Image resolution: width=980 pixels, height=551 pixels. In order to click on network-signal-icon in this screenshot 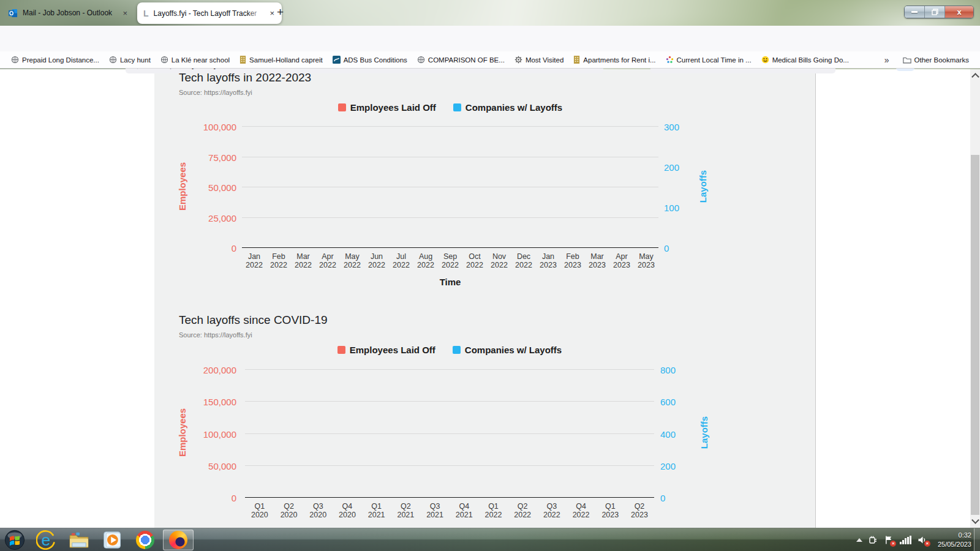, I will do `click(905, 540)`.